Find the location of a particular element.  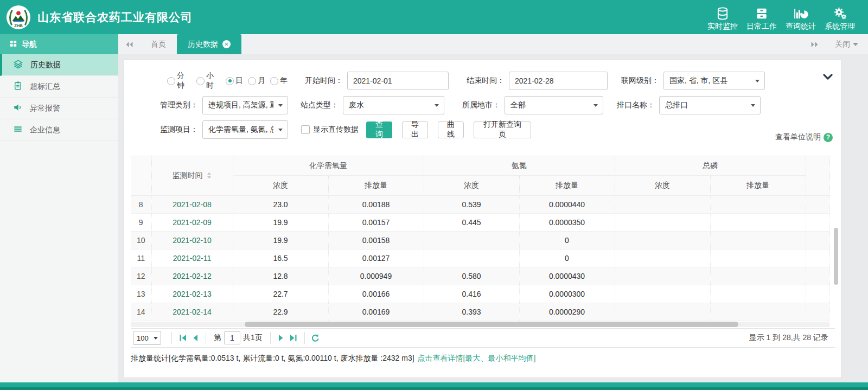

query-button: 查询 is located at coordinates (379, 130).